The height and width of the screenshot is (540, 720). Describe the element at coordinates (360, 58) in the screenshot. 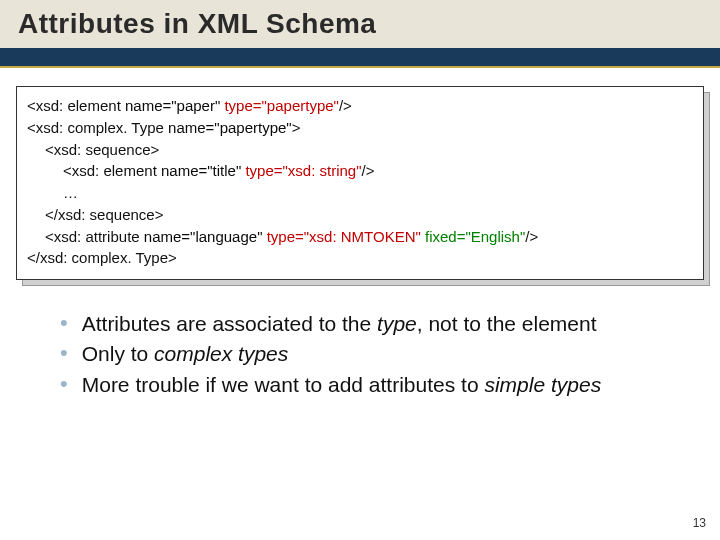

I see `header-accent-bar` at that location.